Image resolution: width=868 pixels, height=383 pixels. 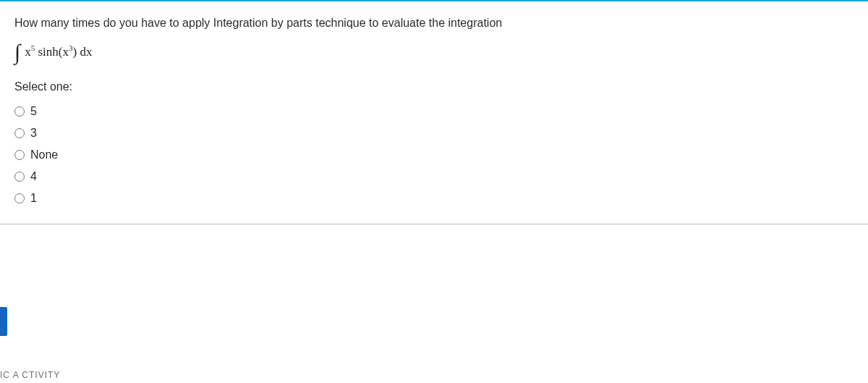 I want to click on option-4: 4, so click(x=441, y=177).